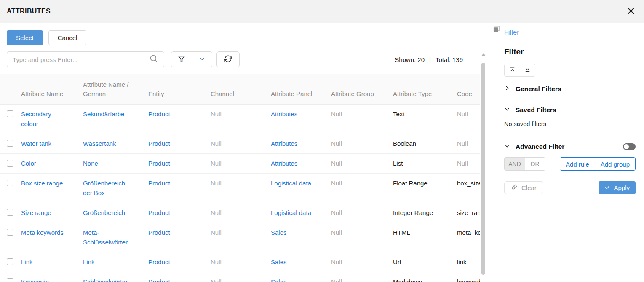 The image size is (644, 282). I want to click on search-button, so click(153, 59).